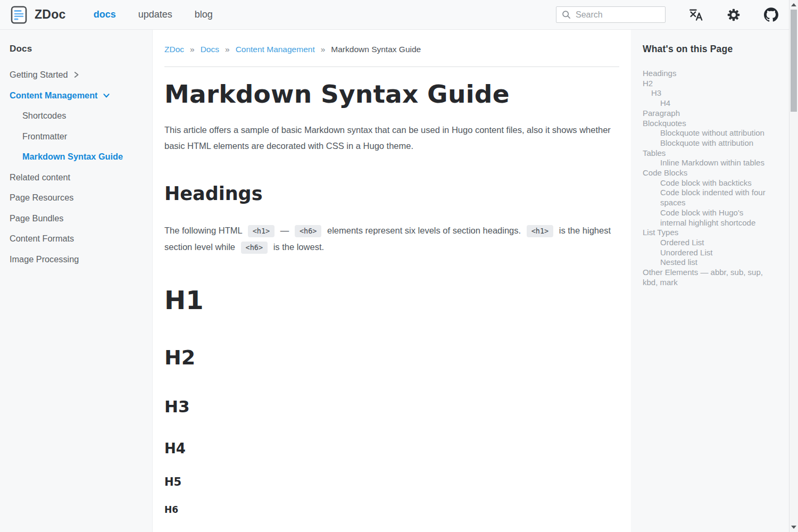 The height and width of the screenshot is (532, 798). Describe the element at coordinates (204, 15) in the screenshot. I see `nav-link-blog: blog` at that location.